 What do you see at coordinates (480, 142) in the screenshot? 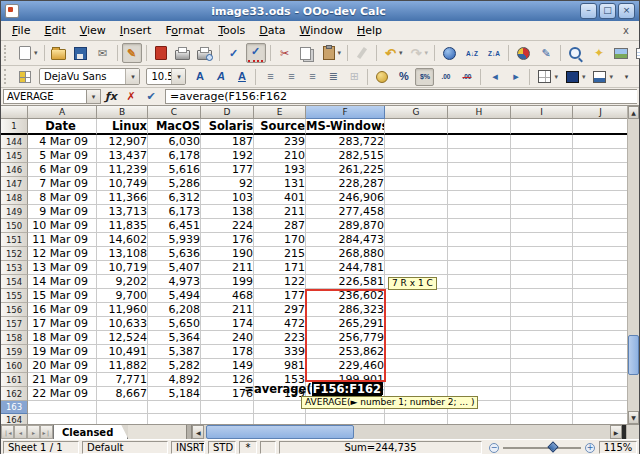
I see `cell-H144` at bounding box center [480, 142].